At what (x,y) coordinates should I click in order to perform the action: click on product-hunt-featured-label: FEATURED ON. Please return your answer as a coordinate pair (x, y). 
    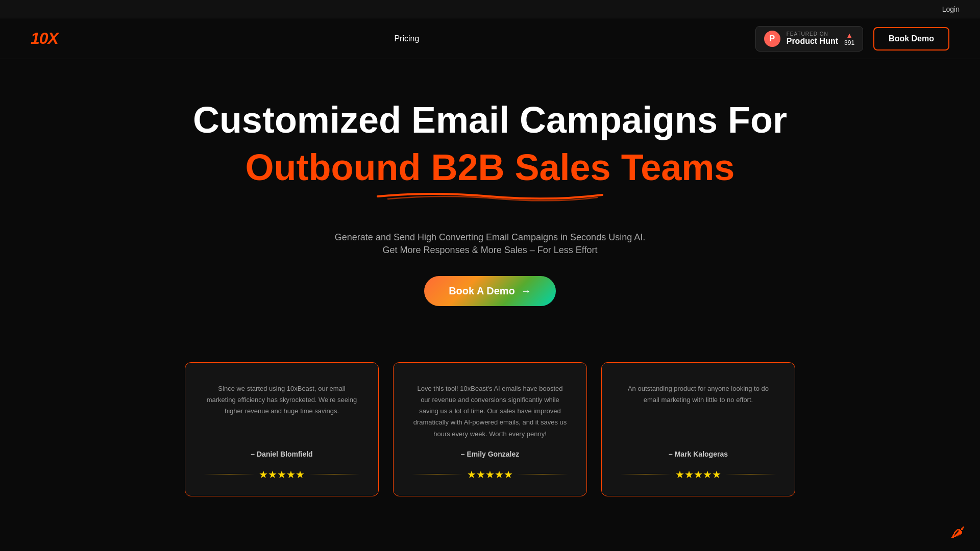
    Looking at the image, I should click on (813, 34).